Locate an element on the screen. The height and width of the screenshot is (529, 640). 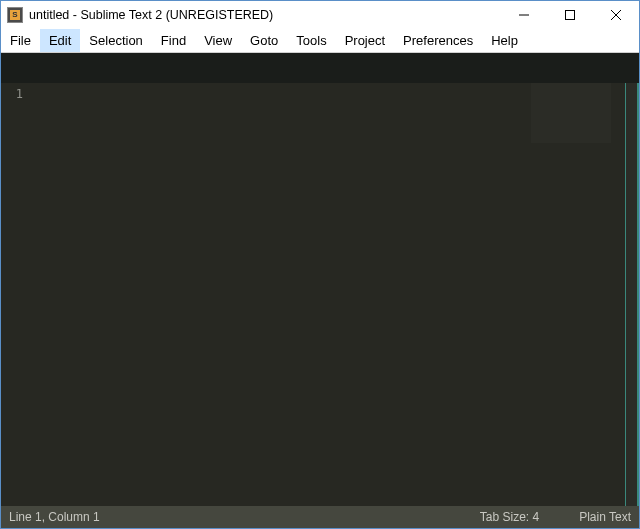
app-icon: S is located at coordinates (15, 15).